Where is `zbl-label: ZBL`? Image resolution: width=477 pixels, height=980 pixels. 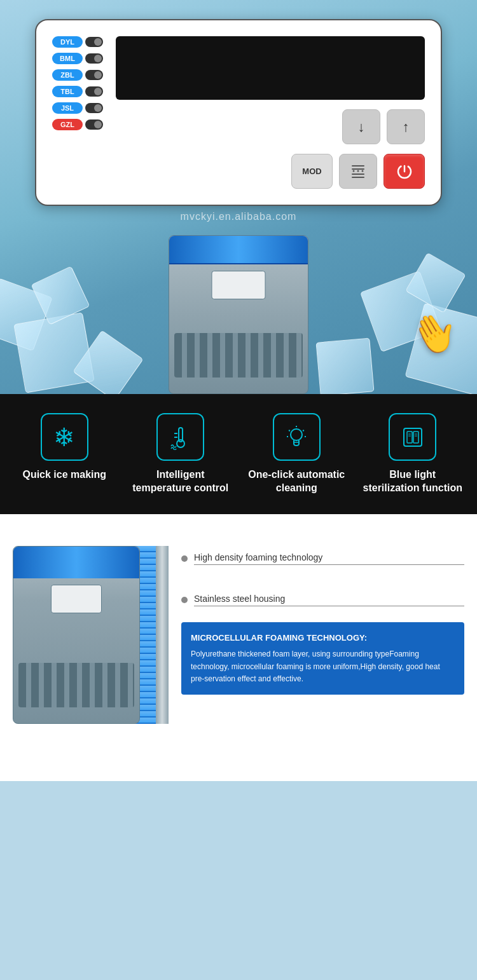
zbl-label: ZBL is located at coordinates (67, 75).